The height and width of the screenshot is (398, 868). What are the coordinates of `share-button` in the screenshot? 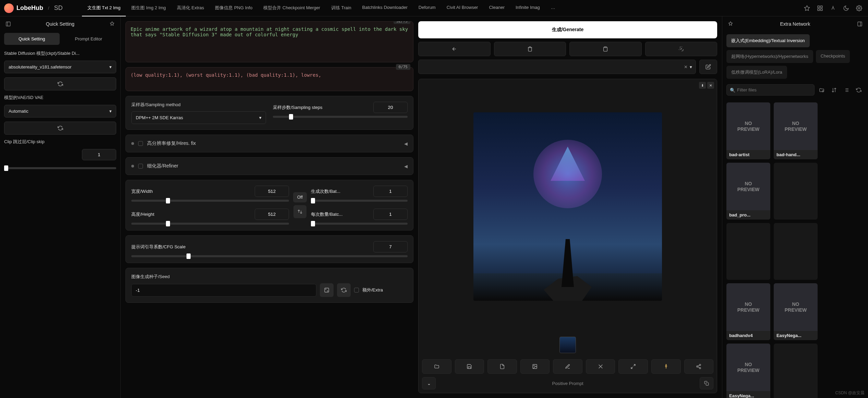 It's located at (699, 366).